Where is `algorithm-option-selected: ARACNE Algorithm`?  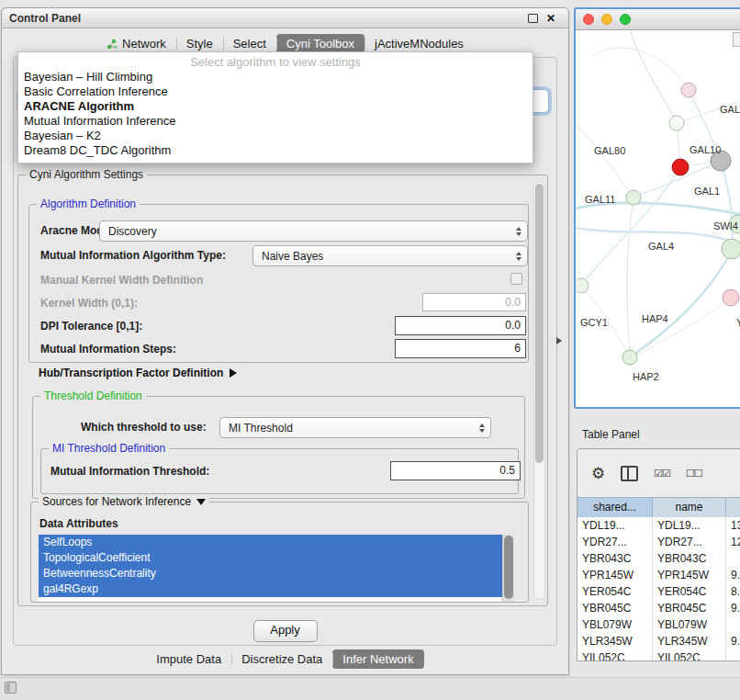 algorithm-option-selected: ARACNE Algorithm is located at coordinates (275, 107).